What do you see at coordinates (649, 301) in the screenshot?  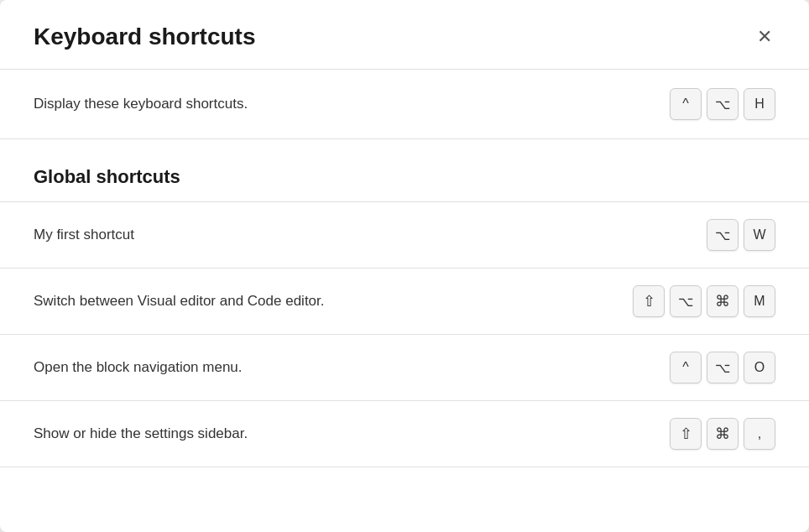 I see `key-shift-2: ⇧` at bounding box center [649, 301].